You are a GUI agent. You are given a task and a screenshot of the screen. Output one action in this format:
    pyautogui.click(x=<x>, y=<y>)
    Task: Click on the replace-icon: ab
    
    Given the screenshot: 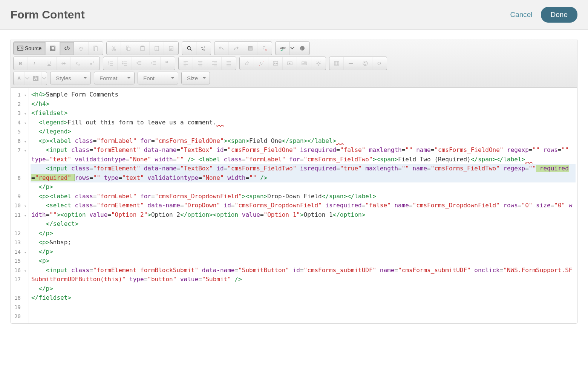 What is the action you would take?
    pyautogui.click(x=204, y=48)
    